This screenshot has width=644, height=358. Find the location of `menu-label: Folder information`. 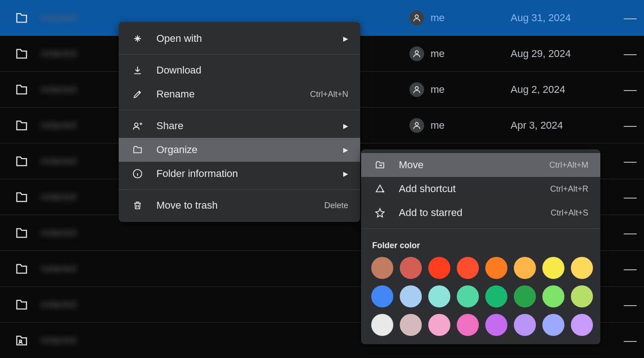

menu-label: Folder information is located at coordinates (248, 174).